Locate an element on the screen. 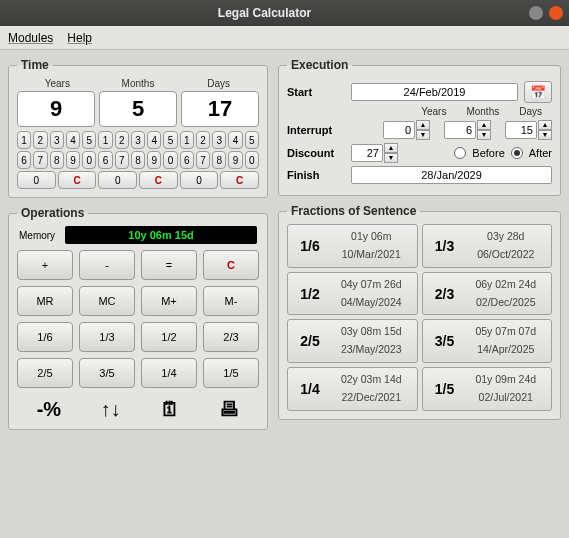  frac-3-5-button: 3/5 is located at coordinates (107, 373).